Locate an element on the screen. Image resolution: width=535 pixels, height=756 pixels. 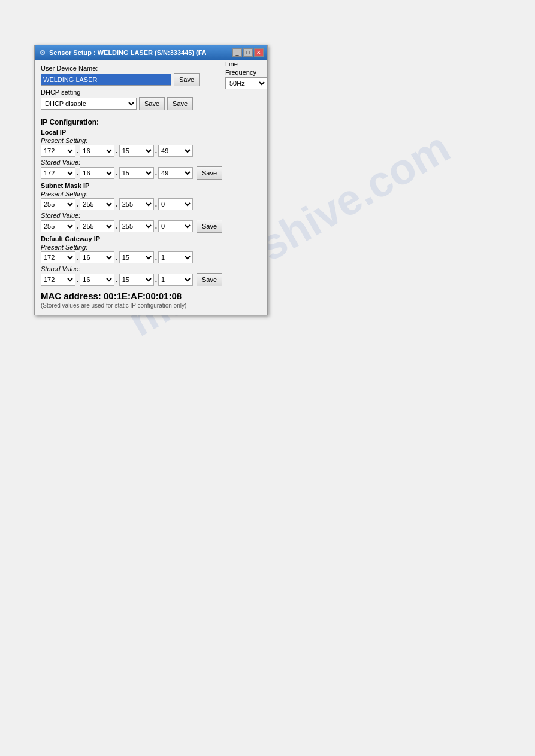
subnet-stored-0: 255 is located at coordinates (58, 226).